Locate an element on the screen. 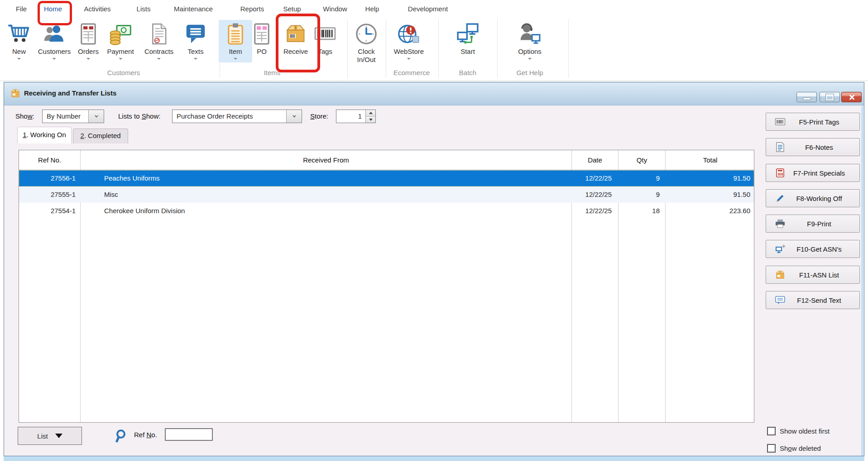  f11-asn-list-button: F11-ASN List is located at coordinates (813, 275).